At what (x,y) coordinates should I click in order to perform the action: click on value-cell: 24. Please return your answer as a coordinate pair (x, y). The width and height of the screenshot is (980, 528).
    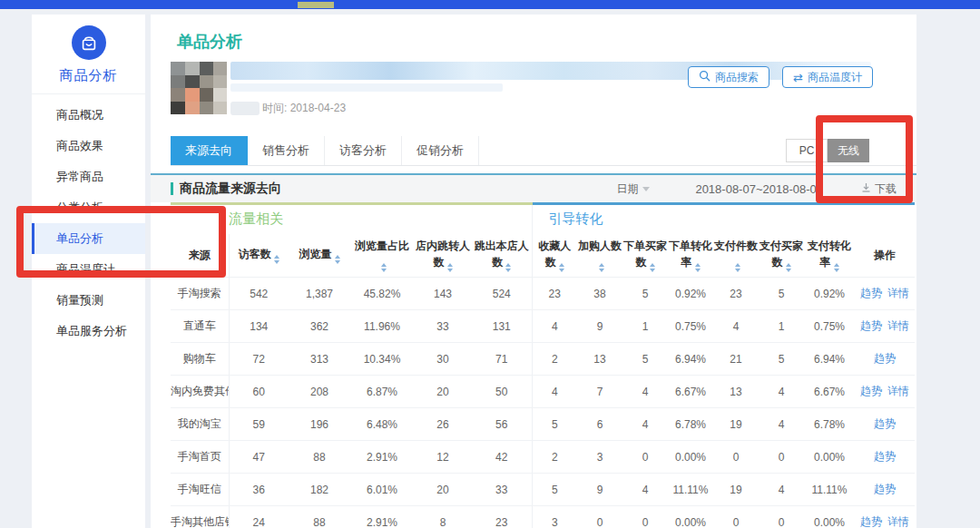
    Looking at the image, I should click on (259, 517).